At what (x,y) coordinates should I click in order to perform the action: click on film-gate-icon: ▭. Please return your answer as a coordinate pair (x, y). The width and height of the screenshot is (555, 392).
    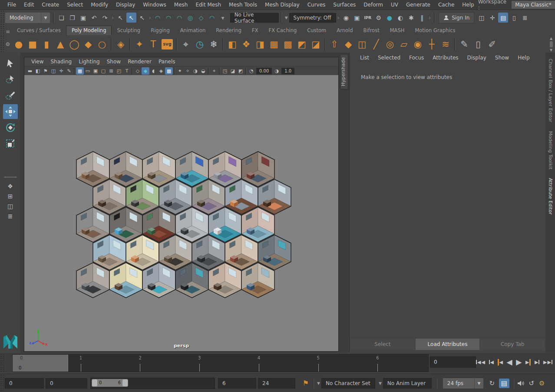
    Looking at the image, I should click on (88, 71).